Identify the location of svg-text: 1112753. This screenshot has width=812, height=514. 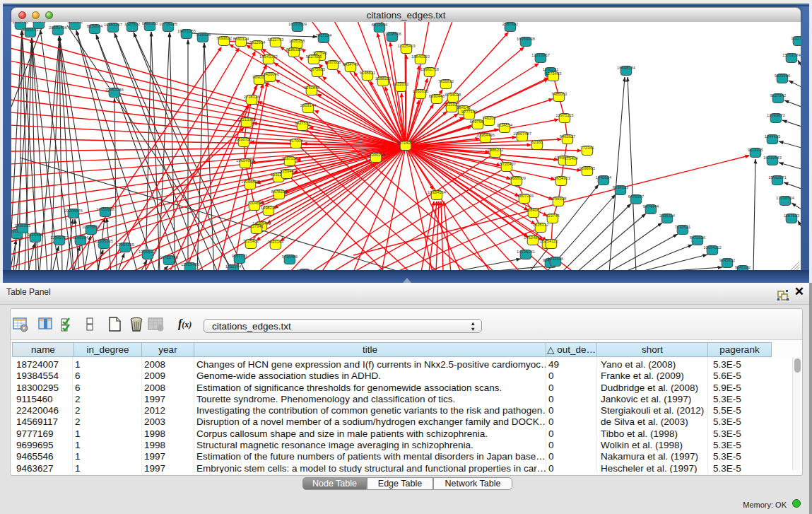
(796, 38).